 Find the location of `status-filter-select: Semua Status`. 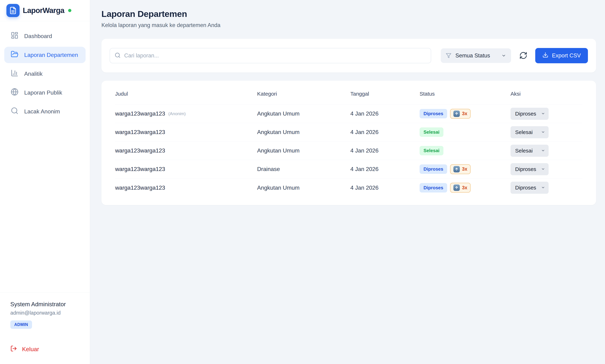

status-filter-select: Semua Status is located at coordinates (476, 56).